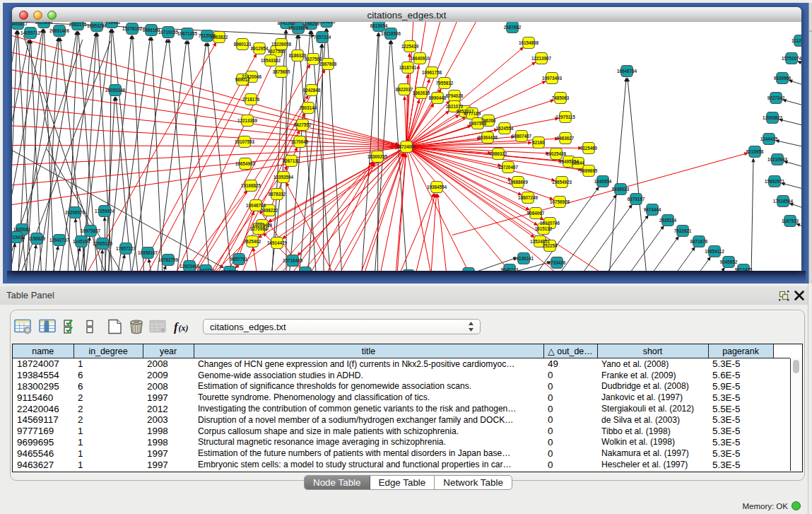  What do you see at coordinates (410, 47) in the screenshot?
I see `svg-text: 1225419` at bounding box center [410, 47].